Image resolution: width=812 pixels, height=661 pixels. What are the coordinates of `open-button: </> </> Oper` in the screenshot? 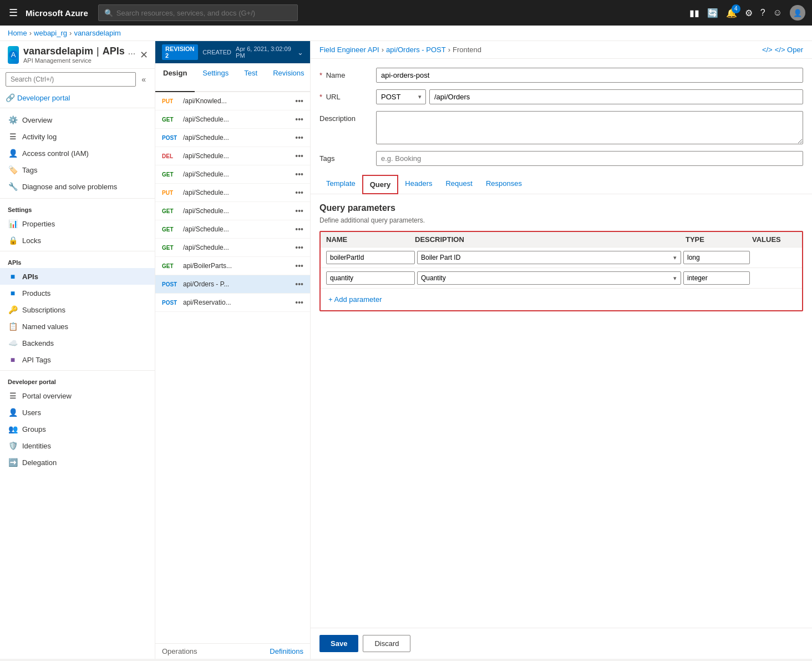 It's located at (783, 50).